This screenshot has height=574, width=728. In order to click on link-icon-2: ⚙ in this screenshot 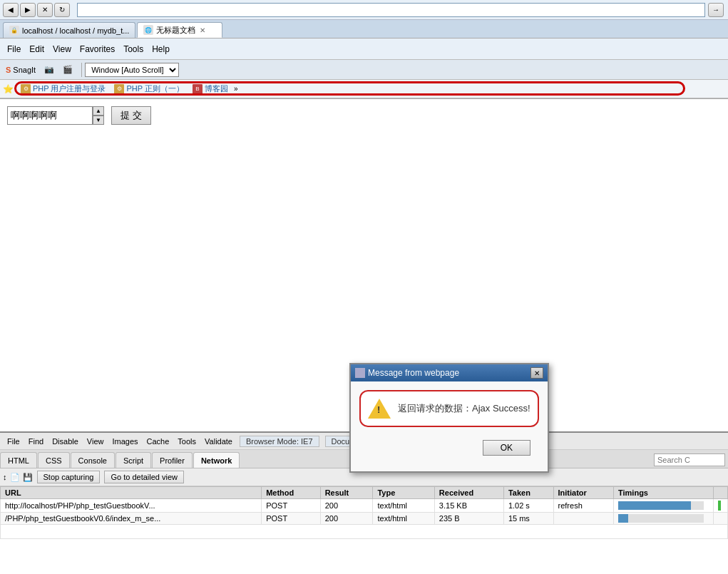, I will do `click(119, 89)`.